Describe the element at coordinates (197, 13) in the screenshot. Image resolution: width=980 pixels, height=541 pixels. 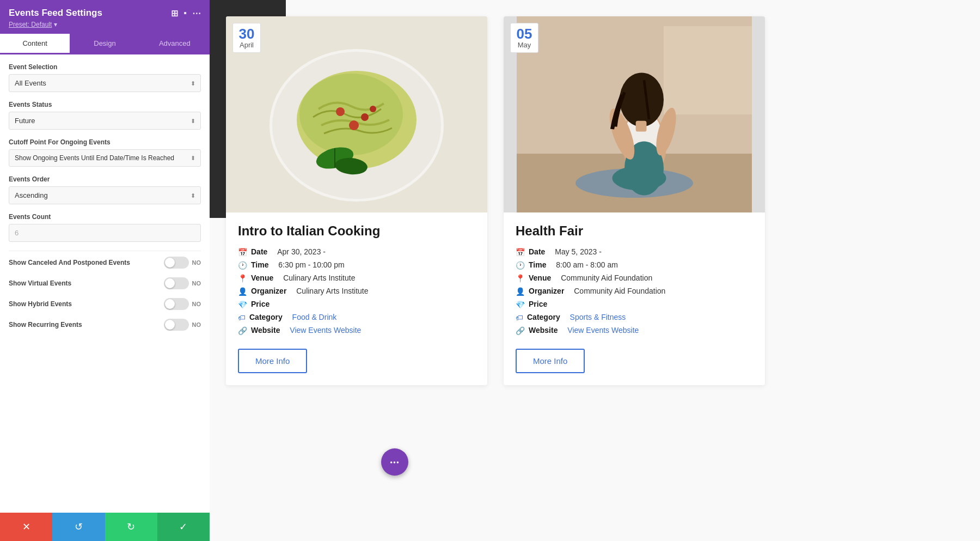
I see `menu-icon: ⋯` at that location.